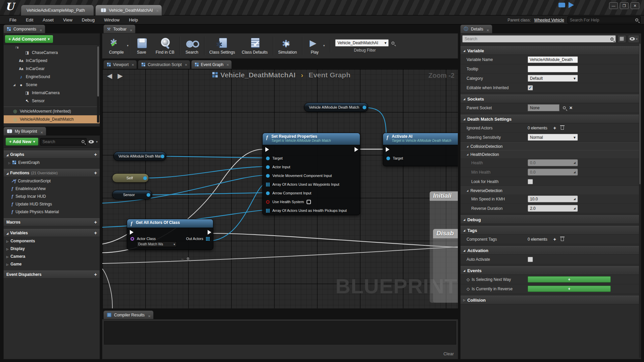  Describe the element at coordinates (551, 128) in the screenshot. I see `details-row: Ignored Actors 0 elements 0 elements 0 e…` at that location.